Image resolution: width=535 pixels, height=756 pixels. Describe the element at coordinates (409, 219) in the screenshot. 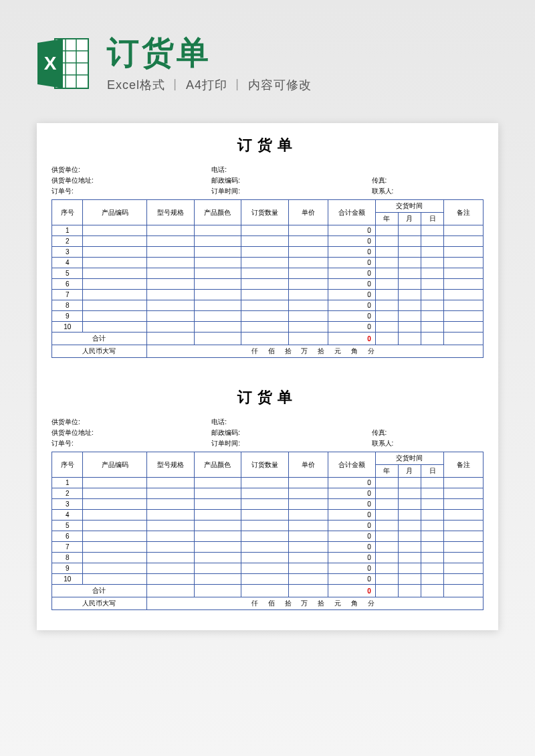

I see `col-month: 月` at that location.